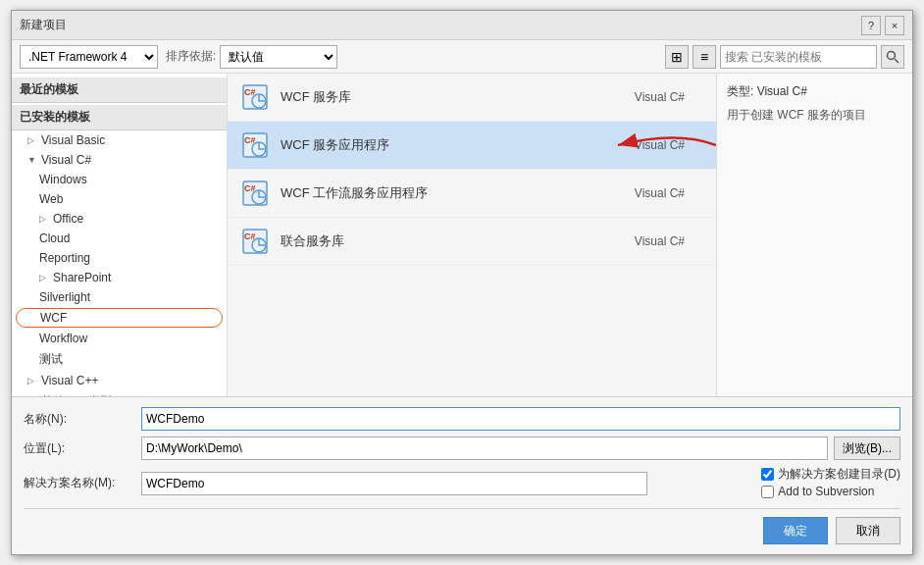  Describe the element at coordinates (831, 483) in the screenshot. I see `checkbox-area: 为解决方案创建目录(D) Add to Subversion` at that location.